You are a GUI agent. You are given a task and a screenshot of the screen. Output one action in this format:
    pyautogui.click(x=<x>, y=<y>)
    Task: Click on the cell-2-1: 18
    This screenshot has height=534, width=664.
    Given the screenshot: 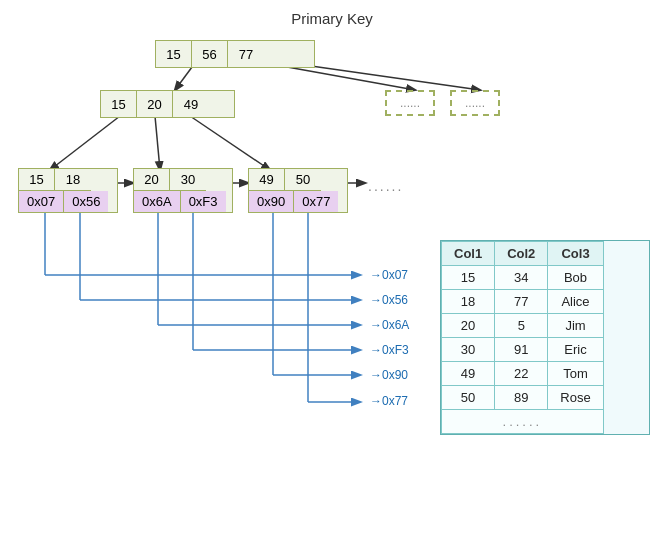 What is the action you would take?
    pyautogui.click(x=468, y=302)
    